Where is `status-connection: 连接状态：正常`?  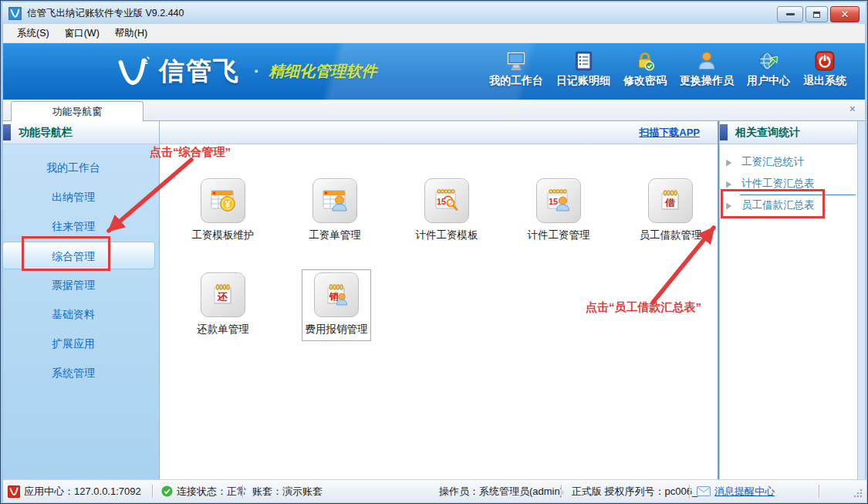 status-connection: 连接状态：正常 is located at coordinates (204, 491).